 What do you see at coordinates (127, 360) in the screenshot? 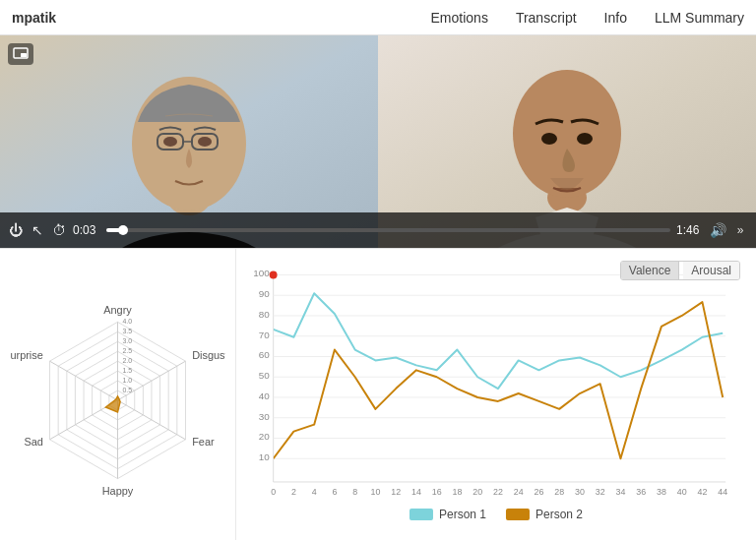
I see `svg-text: 2.0` at bounding box center [127, 360].